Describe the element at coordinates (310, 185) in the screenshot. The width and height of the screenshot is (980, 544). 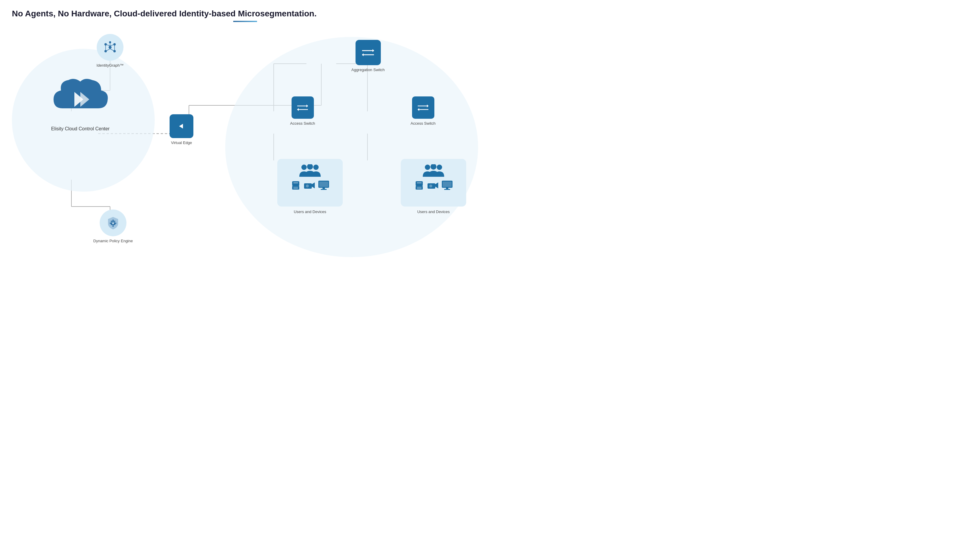
I see `devices-bottom-row-left` at that location.